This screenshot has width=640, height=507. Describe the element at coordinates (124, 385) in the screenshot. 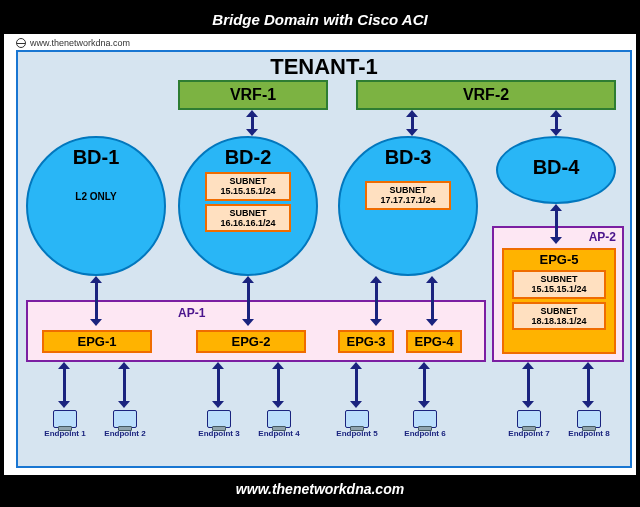

I see `arrow-epg1-ep2` at that location.